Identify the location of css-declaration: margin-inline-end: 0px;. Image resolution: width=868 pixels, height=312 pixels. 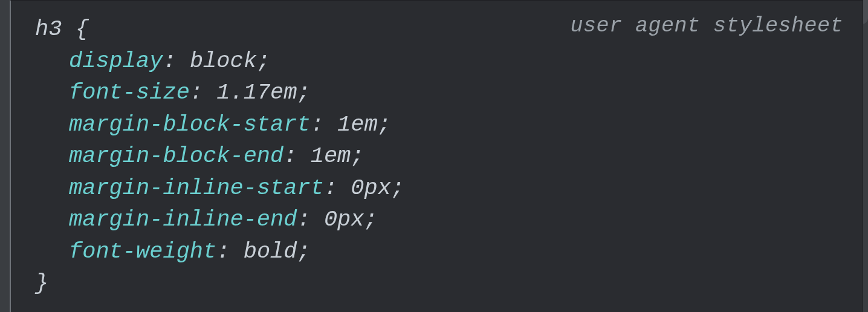
(456, 220).